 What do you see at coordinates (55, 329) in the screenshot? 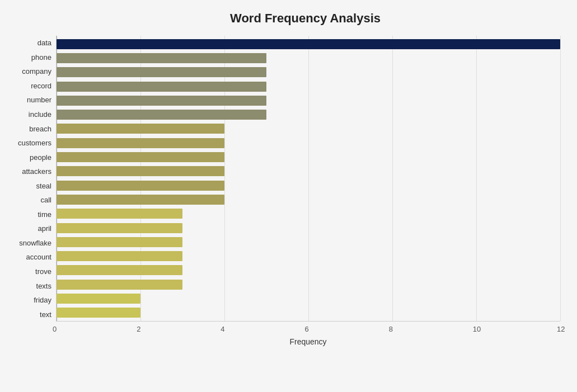
I see `x-tick: 0` at bounding box center [55, 329].